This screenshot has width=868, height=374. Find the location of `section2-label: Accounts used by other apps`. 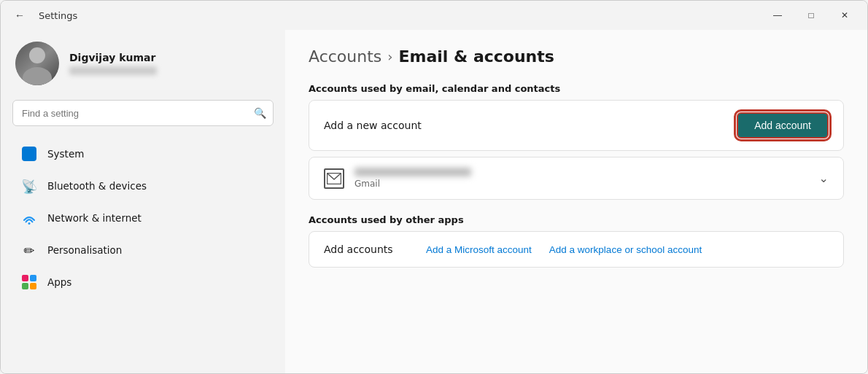

section2-label: Accounts used by other apps is located at coordinates (576, 220).